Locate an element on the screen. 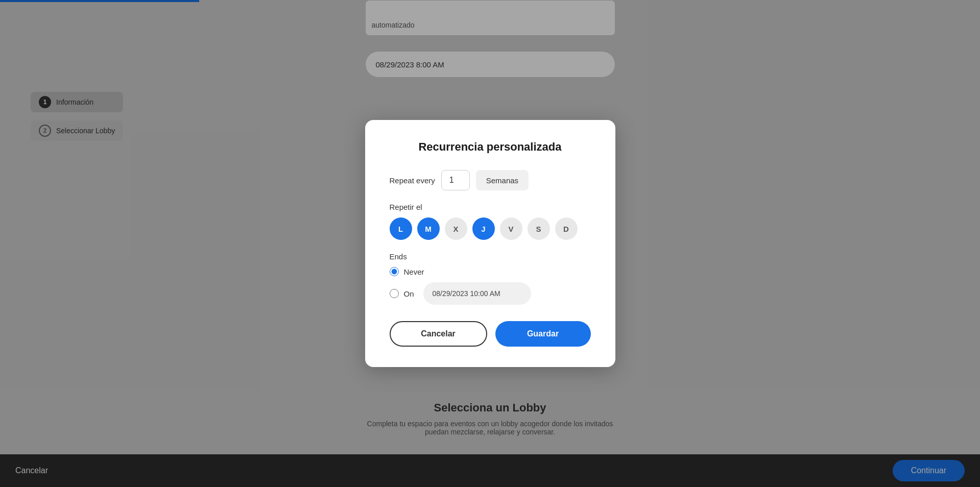 This screenshot has height=487, width=980. day-button-M: M is located at coordinates (428, 229).